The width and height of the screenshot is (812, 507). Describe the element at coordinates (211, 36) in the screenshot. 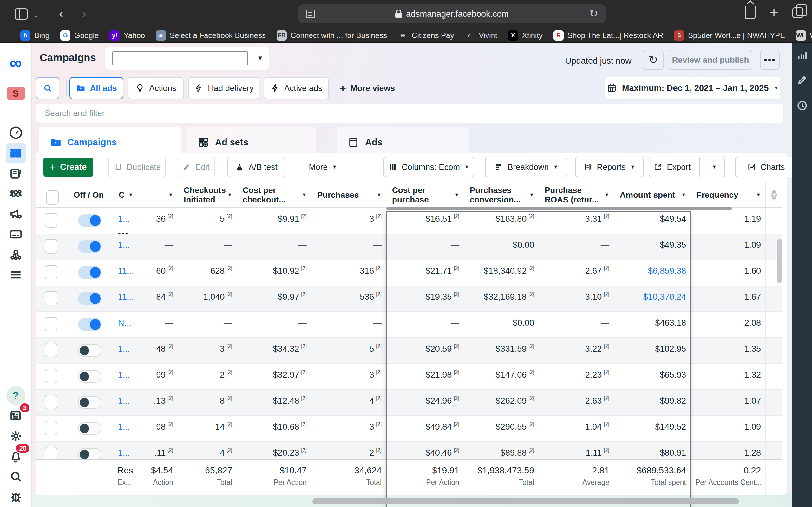

I see `bookmark-item: ▣Select a Facebook Business` at that location.